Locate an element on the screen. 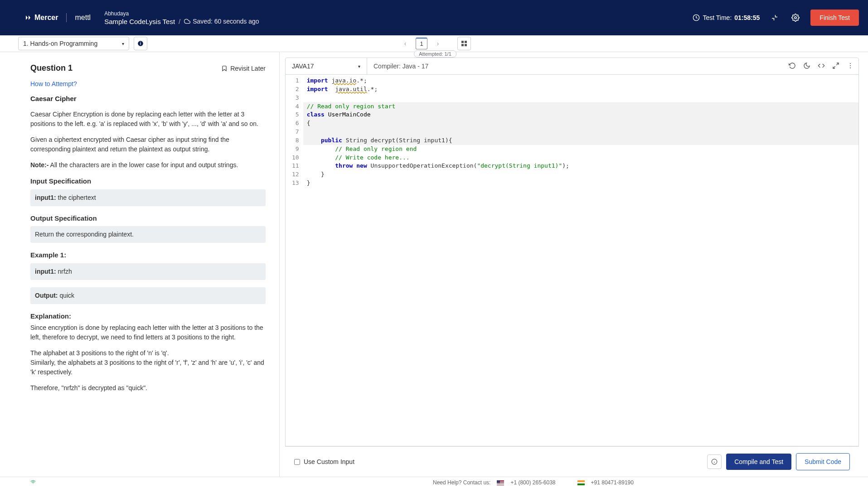 This screenshot has height=488, width=868. action-info-button is located at coordinates (714, 462).